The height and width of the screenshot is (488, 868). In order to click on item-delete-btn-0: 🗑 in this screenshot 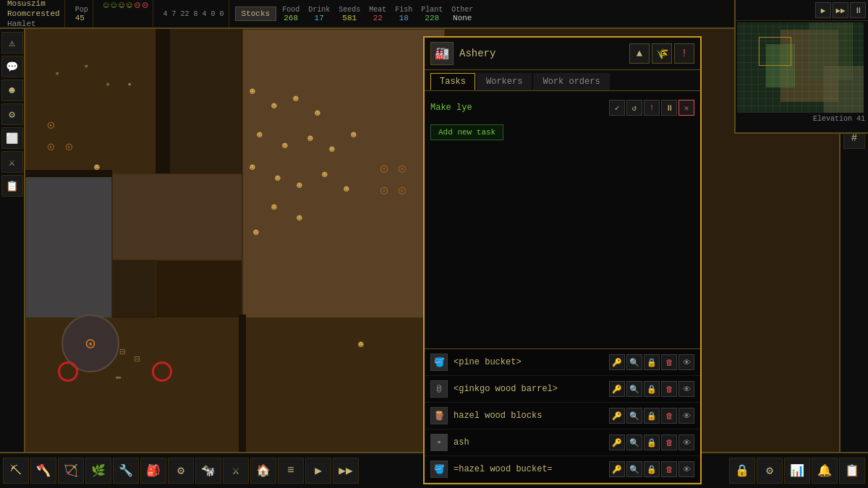, I will do `click(669, 362)`.